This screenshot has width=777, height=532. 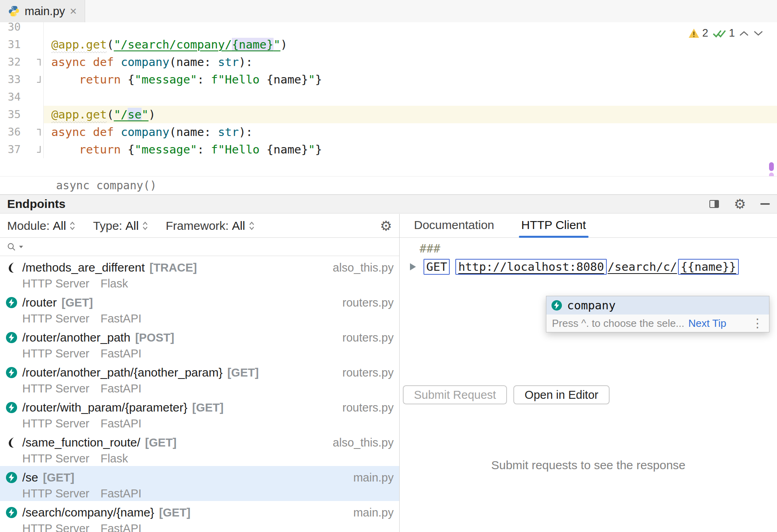 What do you see at coordinates (658, 305) in the screenshot?
I see `completion-item-company: company` at bounding box center [658, 305].